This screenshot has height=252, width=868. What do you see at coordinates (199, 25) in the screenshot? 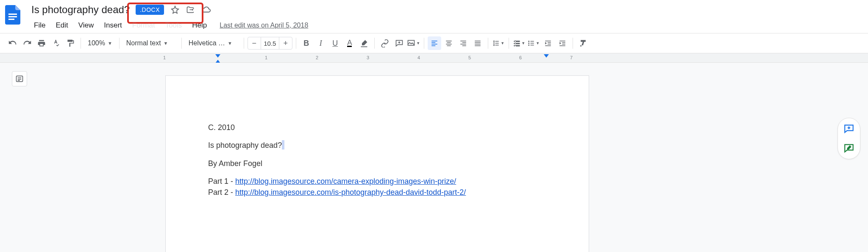
I see `menu-help: Help` at bounding box center [199, 25].